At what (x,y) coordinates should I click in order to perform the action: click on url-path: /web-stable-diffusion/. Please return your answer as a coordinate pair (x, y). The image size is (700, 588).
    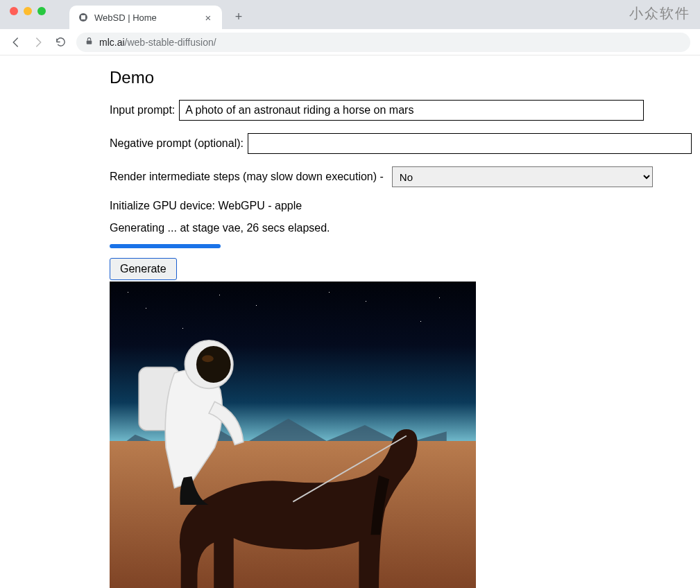
    Looking at the image, I should click on (171, 42).